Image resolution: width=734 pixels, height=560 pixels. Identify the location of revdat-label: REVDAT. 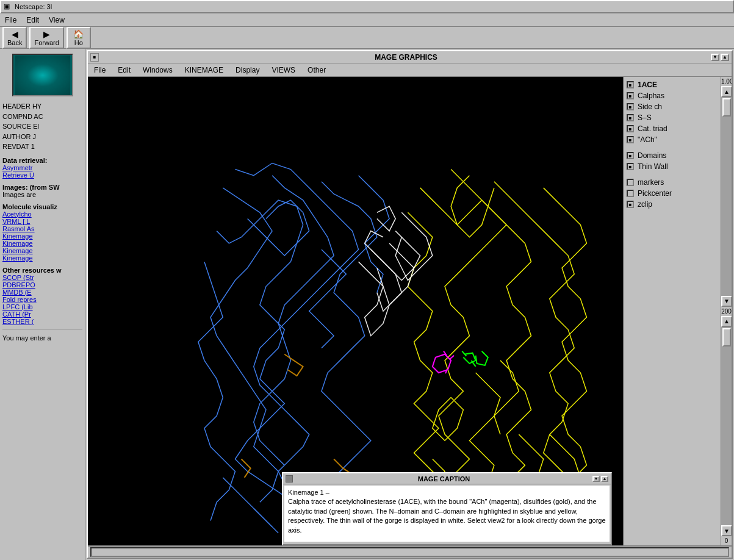
(16, 146).